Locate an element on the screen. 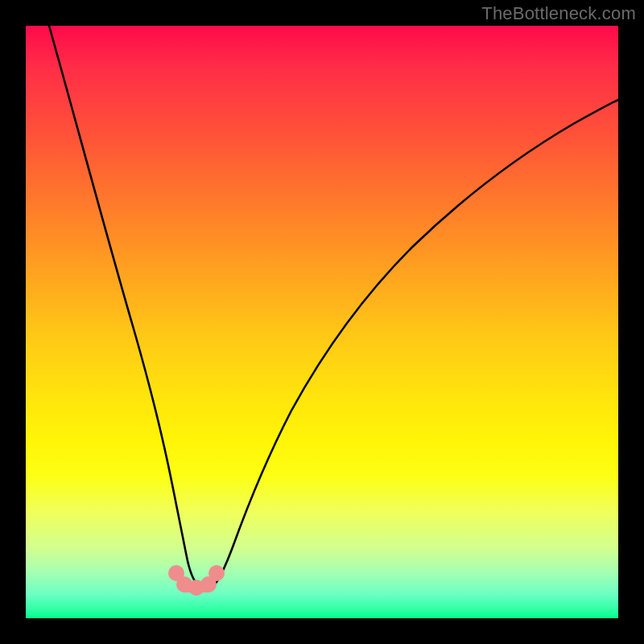 The width and height of the screenshot is (644, 644). marker-bar is located at coordinates (196, 587).